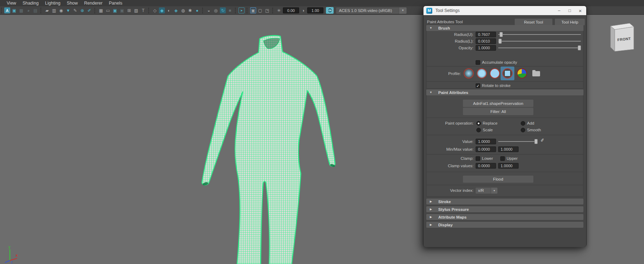 This screenshot has height=264, width=644. I want to click on opacity-slider, so click(540, 48).